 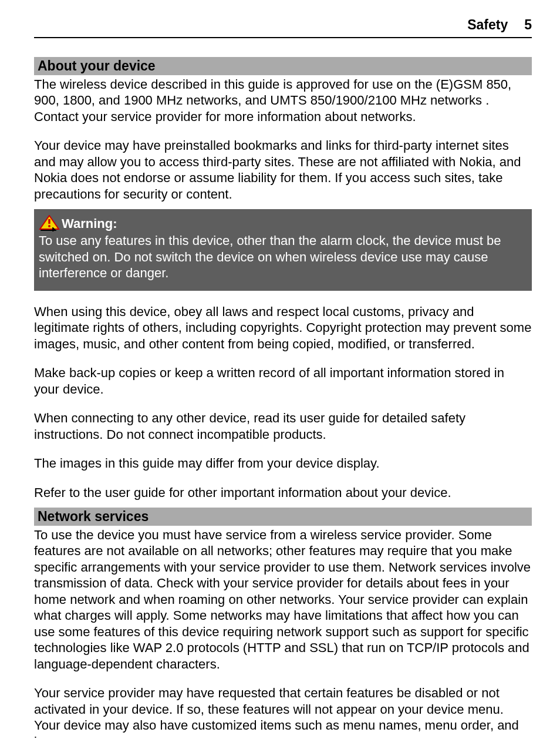 What do you see at coordinates (283, 712) in the screenshot?
I see `network-paragraph-2: Your service provider may have requested…` at bounding box center [283, 712].